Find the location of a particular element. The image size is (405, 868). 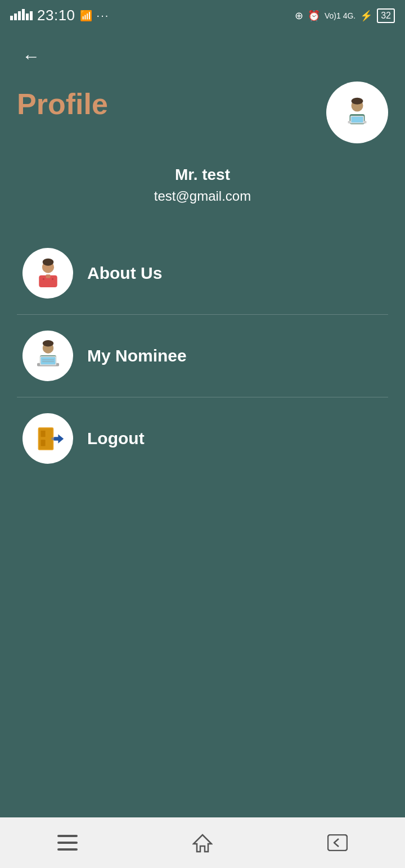

back-button: ← is located at coordinates (31, 56).